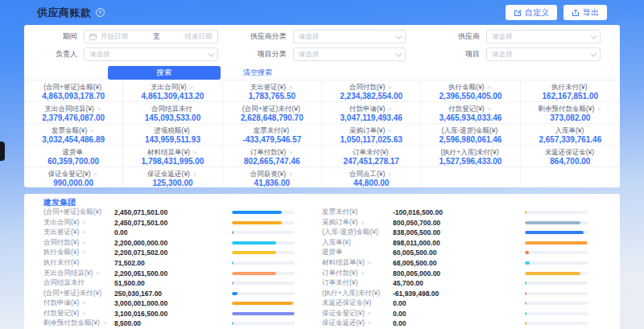 Image resolution: width=644 pixels, height=329 pixels. I want to click on project-category-select: 请选择, so click(349, 55).